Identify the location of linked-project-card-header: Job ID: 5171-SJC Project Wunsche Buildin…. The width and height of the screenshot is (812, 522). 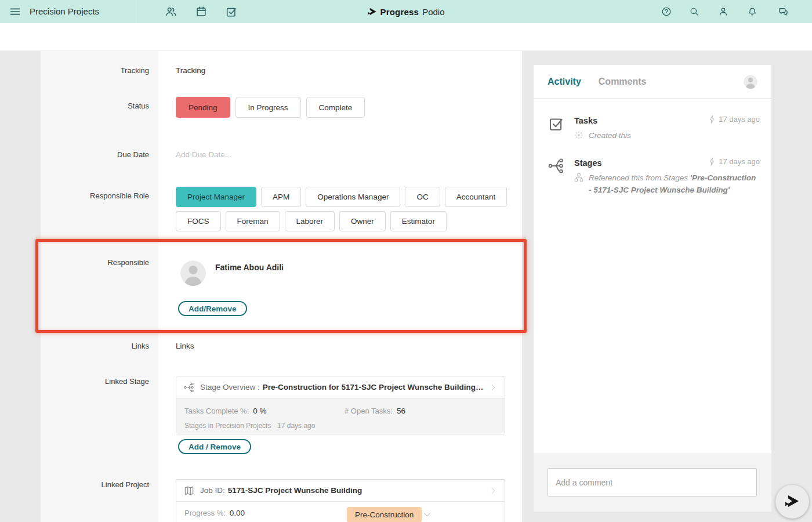
(340, 491).